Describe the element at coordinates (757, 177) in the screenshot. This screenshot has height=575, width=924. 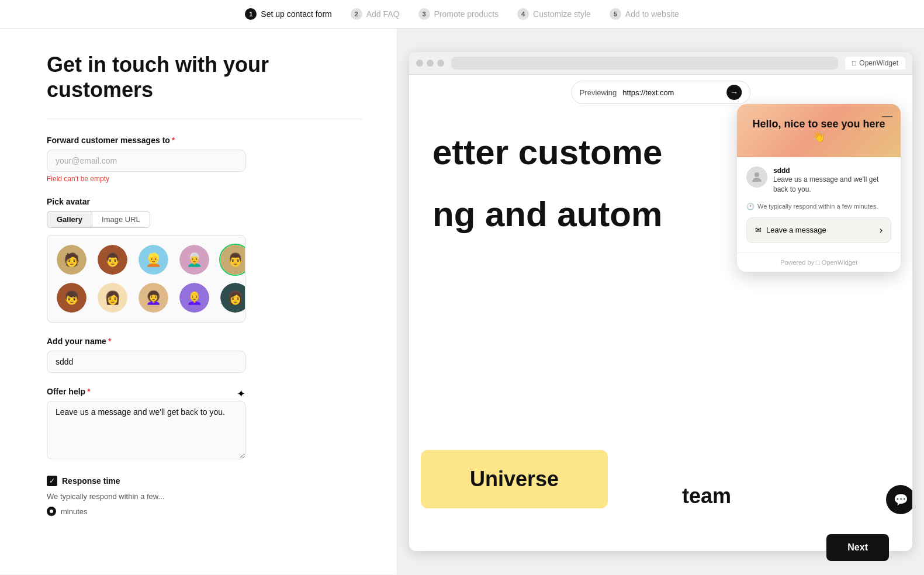
I see `widget-avatar` at that location.